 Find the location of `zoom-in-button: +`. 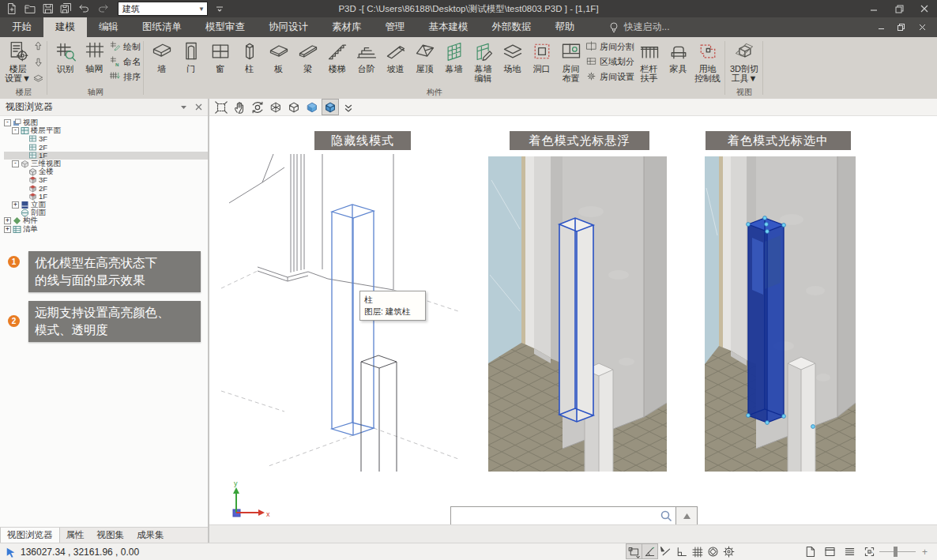

zoom-in-button: + is located at coordinates (924, 552).